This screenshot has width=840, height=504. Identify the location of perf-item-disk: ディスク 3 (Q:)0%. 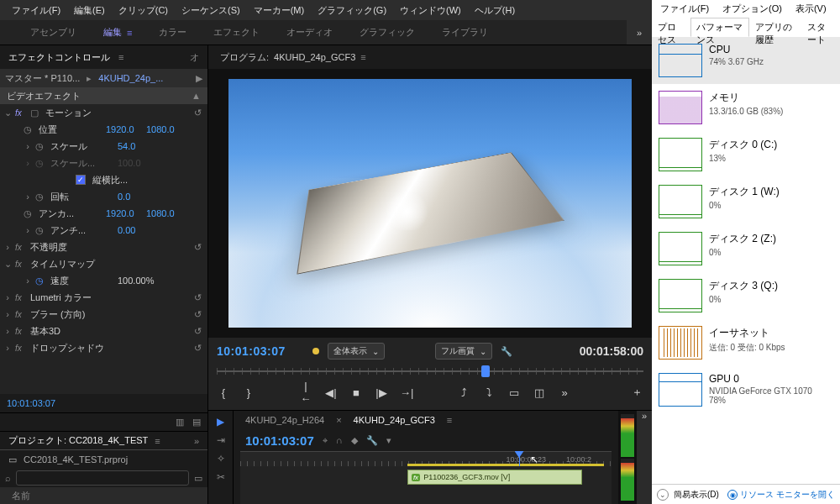
(746, 296).